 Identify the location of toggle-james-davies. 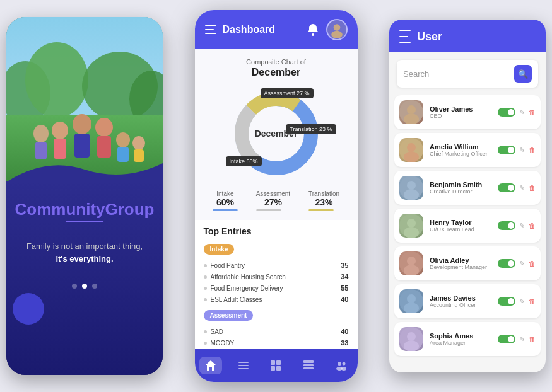
(507, 301).